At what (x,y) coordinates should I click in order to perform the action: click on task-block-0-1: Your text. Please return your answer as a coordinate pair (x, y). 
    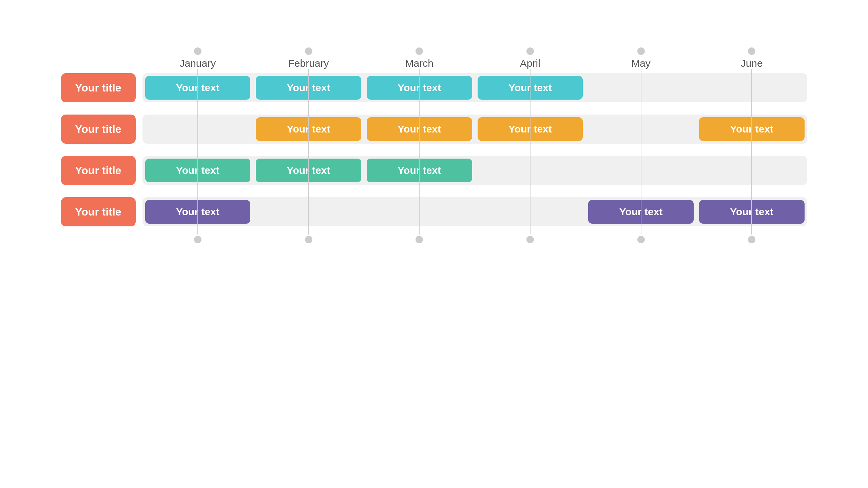
    Looking at the image, I should click on (309, 88).